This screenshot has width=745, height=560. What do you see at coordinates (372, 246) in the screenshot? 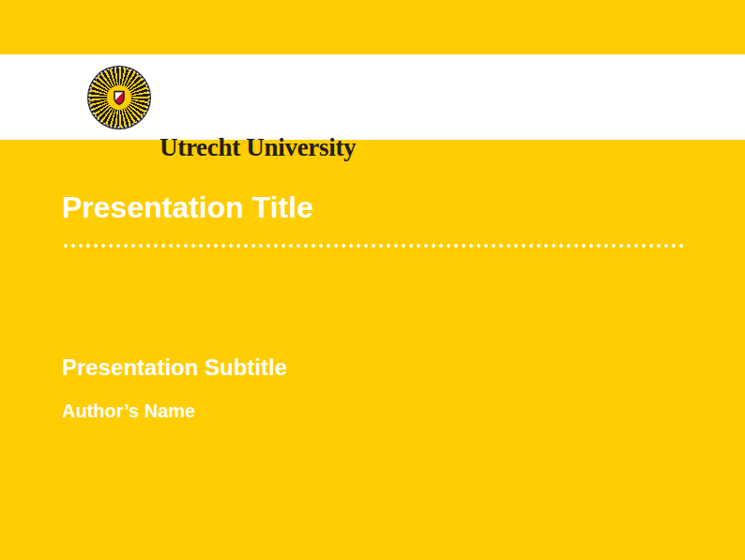
I see `dotted-divider` at bounding box center [372, 246].